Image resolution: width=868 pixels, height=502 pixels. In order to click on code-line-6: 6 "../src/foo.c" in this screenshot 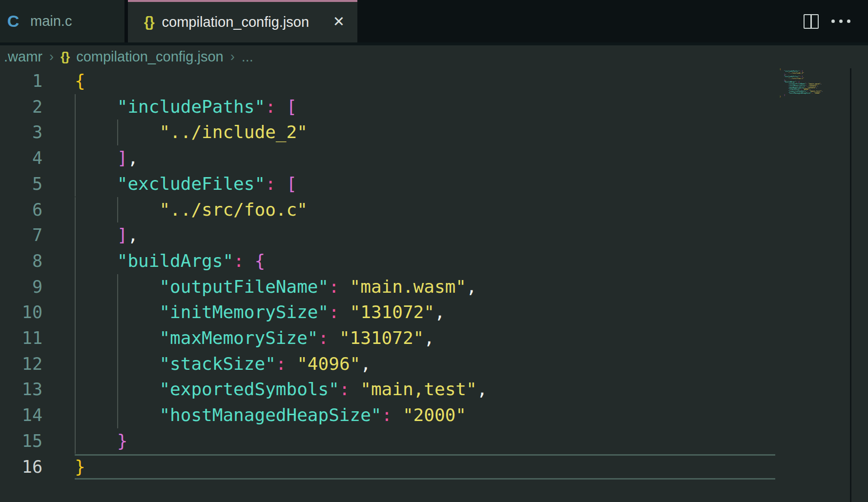, I will do `click(434, 210)`.